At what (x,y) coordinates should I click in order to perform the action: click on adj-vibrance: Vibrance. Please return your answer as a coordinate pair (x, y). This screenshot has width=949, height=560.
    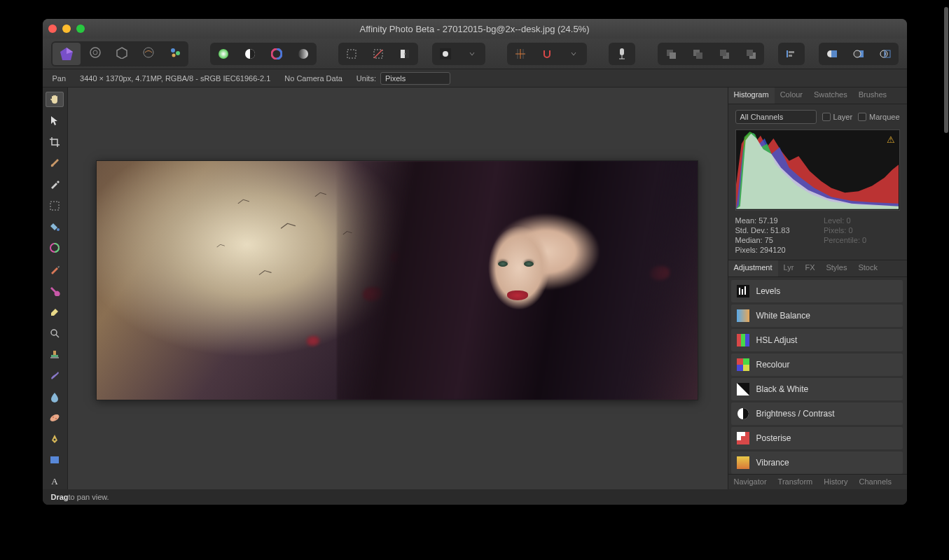
    Looking at the image, I should click on (817, 463).